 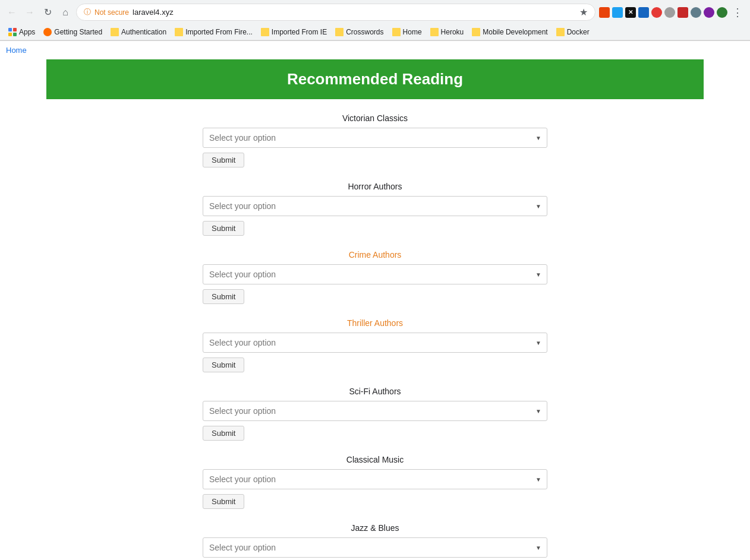 I want to click on select-wrapper-scifi-authors: Select your option, so click(x=375, y=411).